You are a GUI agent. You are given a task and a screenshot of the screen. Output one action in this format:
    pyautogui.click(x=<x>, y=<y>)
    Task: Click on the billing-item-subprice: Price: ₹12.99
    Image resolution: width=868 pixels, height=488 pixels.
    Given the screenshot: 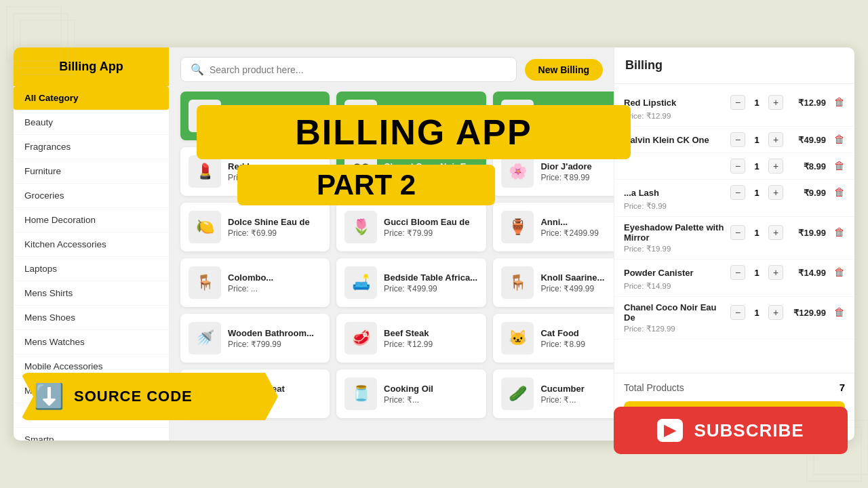 What is the action you would take?
    pyautogui.click(x=734, y=116)
    